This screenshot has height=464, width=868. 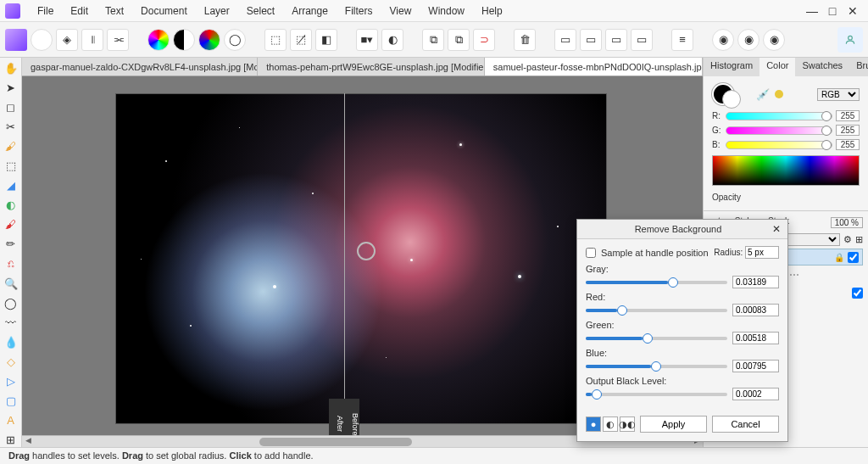 I want to click on close-icon: ✕, so click(x=853, y=11).